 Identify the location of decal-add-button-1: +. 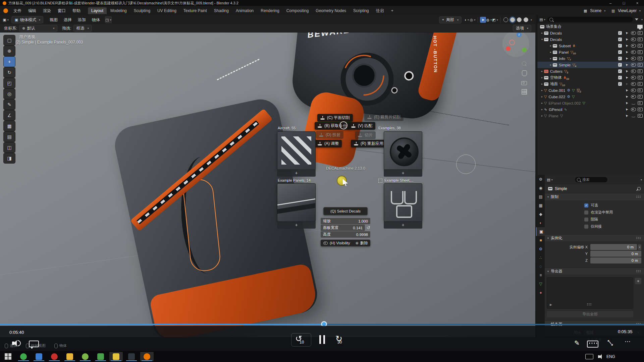
(297, 173).